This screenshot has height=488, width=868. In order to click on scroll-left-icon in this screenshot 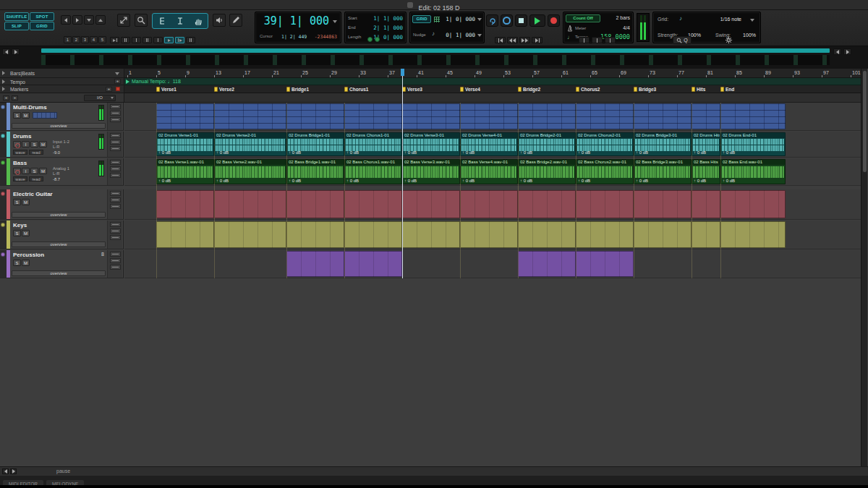, I will do `click(838, 52)`.